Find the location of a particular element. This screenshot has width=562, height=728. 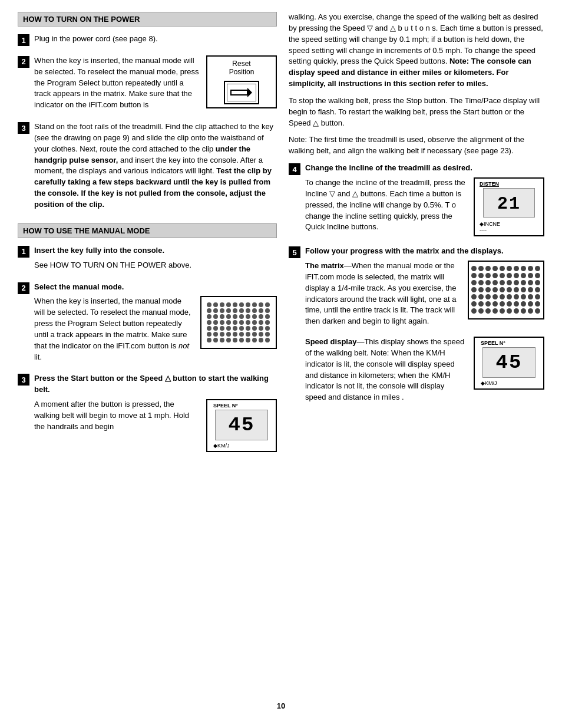

step3: 3 Stand on the foot rails of the treadmi… is located at coordinates (147, 167).